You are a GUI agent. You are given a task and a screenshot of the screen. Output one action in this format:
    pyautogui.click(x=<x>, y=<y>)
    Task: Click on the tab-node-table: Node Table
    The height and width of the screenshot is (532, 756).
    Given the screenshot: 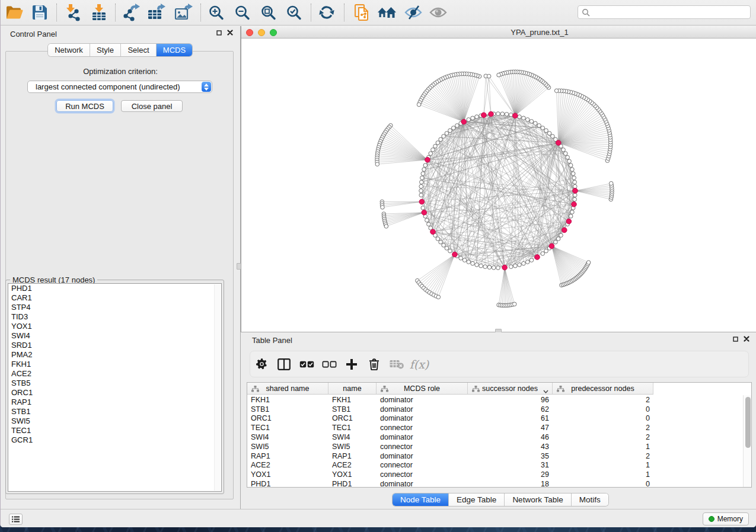 What is the action you would take?
    pyautogui.click(x=421, y=500)
    